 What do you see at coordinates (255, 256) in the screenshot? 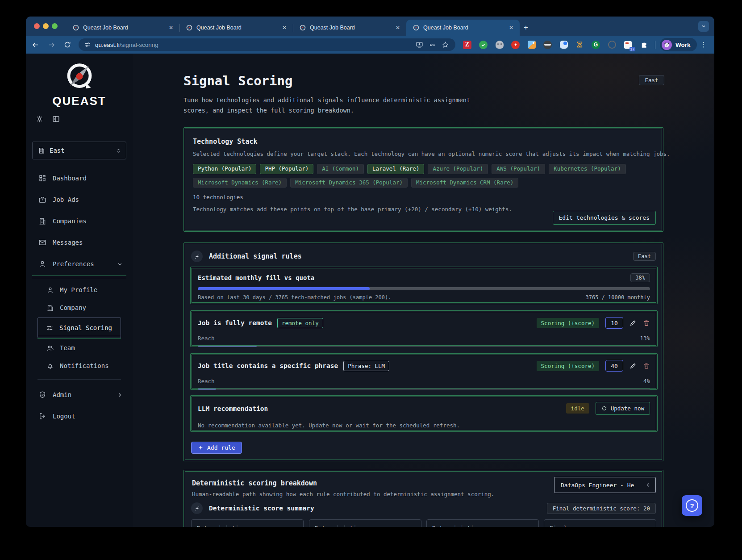
I see `signal-rules-title: Additional signal rules` at bounding box center [255, 256].